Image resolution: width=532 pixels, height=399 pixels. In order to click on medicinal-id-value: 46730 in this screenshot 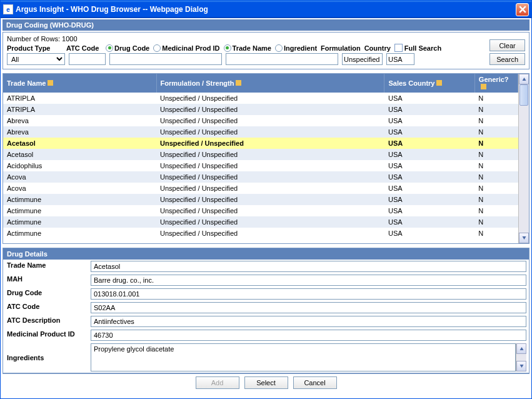, I will do `click(309, 335)`.